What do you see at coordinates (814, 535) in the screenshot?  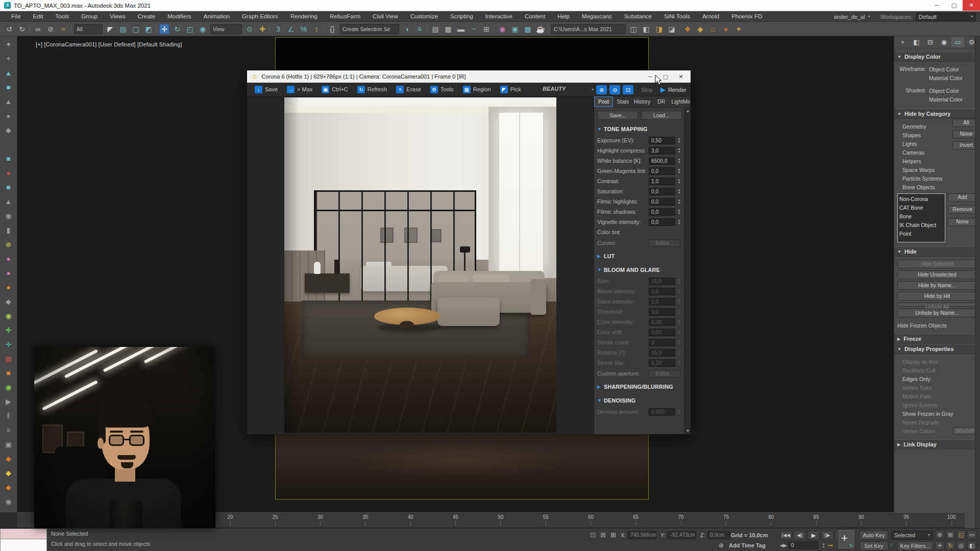 I see `playback-button: ▶` at bounding box center [814, 535].